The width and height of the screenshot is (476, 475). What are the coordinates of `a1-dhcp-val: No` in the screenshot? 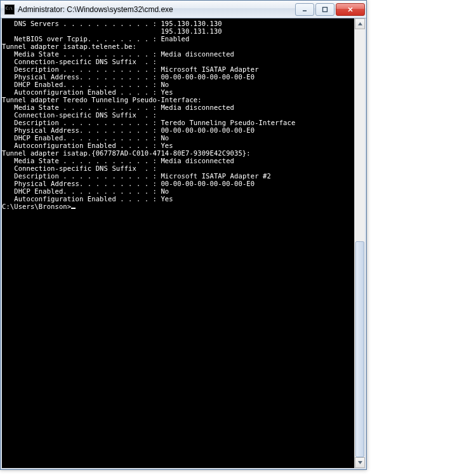 It's located at (165, 84).